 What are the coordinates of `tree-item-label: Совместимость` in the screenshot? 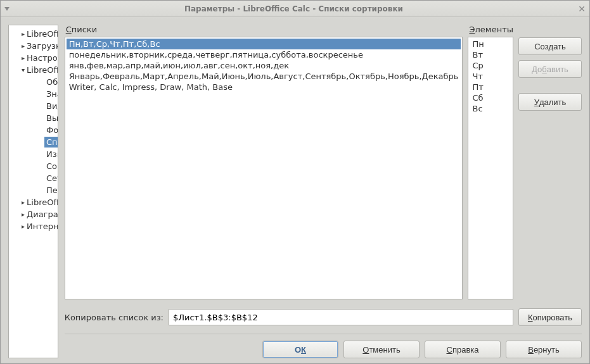 It's located at (51, 166).